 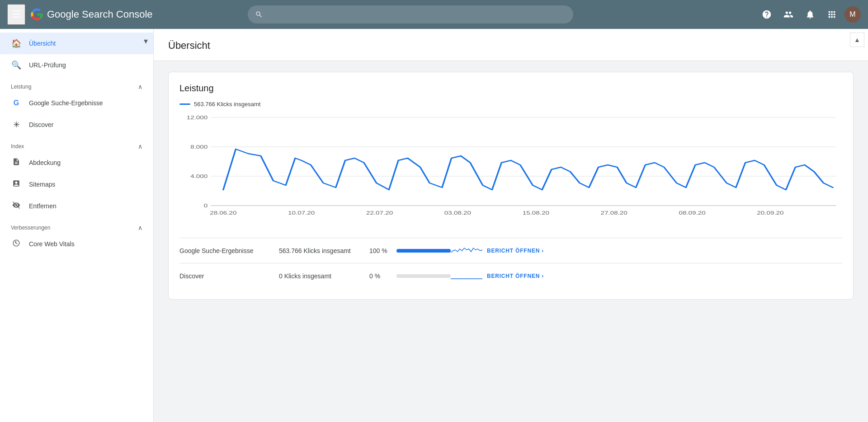 I want to click on row-percent: 0 %, so click(x=383, y=276).